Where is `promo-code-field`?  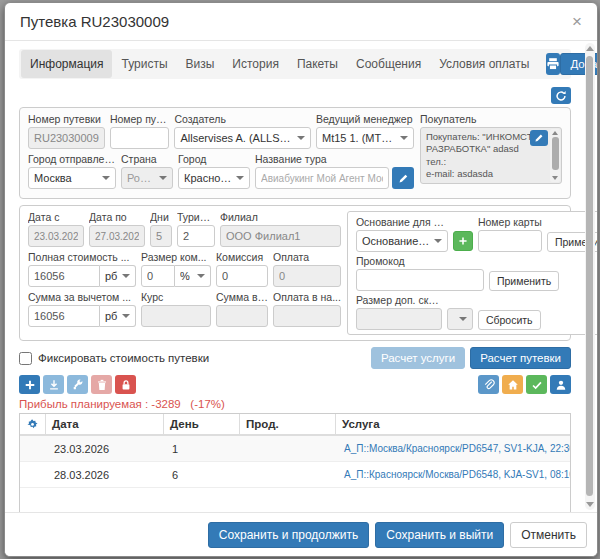 promo-code-field is located at coordinates (420, 280).